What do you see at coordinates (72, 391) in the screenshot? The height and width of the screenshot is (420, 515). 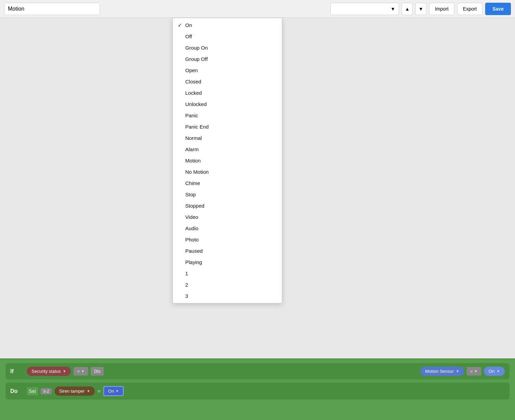 I see `siren-tamper-label: Siren tamper` at bounding box center [72, 391].